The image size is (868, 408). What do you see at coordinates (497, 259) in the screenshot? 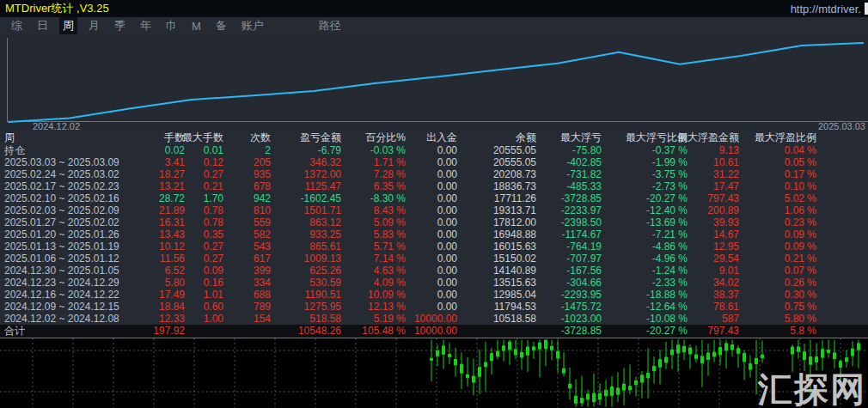
I see `value-cell: 15150.02` at bounding box center [497, 259].